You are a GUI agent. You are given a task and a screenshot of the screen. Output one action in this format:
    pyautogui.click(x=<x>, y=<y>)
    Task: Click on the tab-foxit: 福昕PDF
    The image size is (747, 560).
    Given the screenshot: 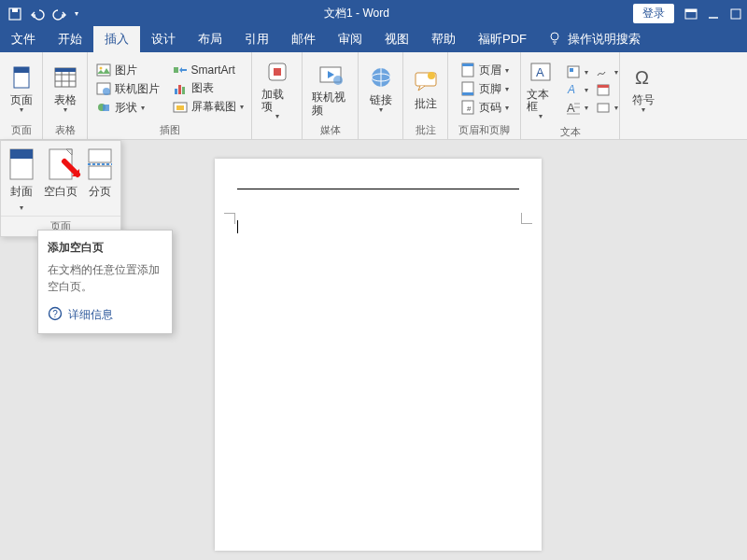 What is the action you would take?
    pyautogui.click(x=502, y=39)
    